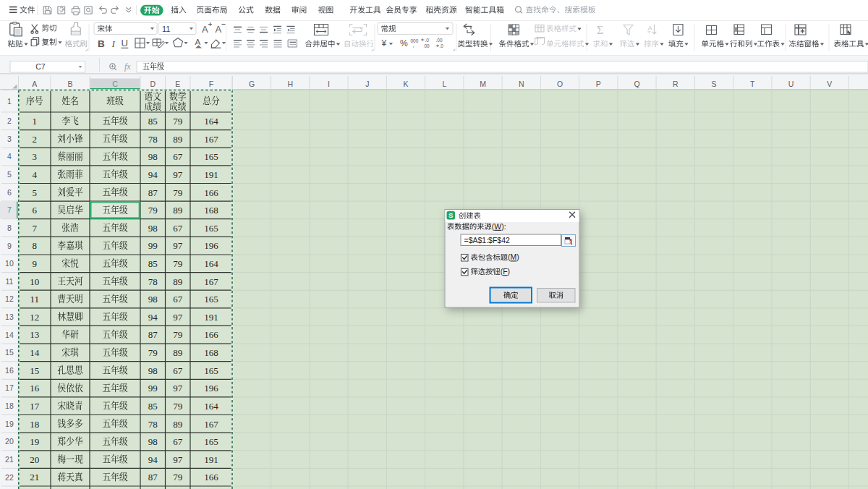  I want to click on svg-text: H, so click(291, 84).